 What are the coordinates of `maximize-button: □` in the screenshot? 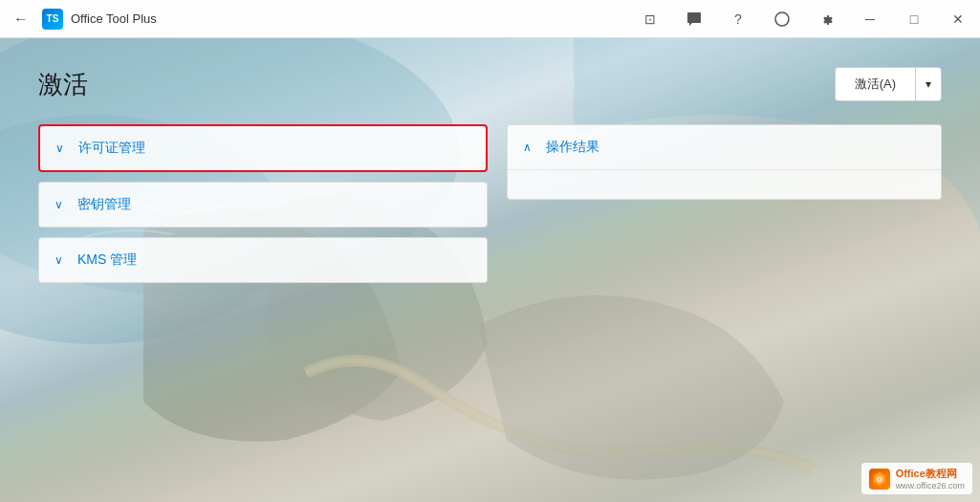 It's located at (914, 19).